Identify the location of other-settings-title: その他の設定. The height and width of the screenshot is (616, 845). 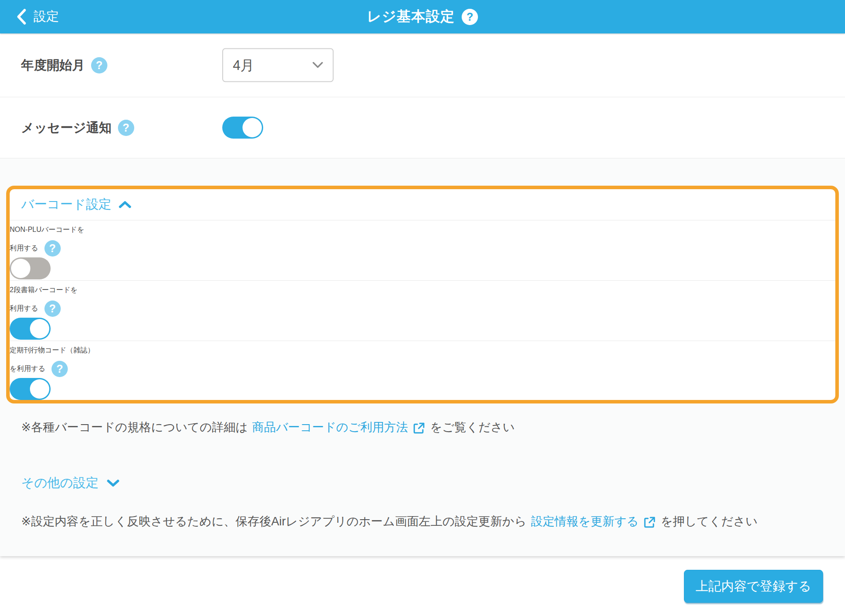
(60, 483).